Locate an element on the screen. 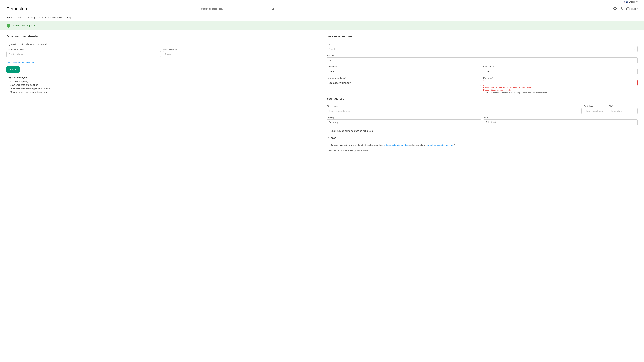 The height and width of the screenshot is (362, 644). nav-food: Food is located at coordinates (20, 17).